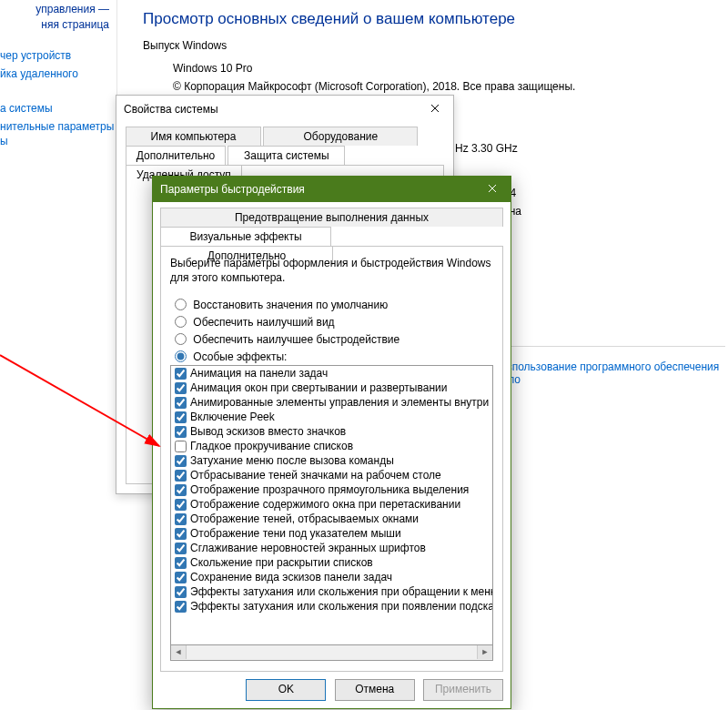 The height and width of the screenshot is (710, 728). I want to click on effect-label: Отображение теней, отбрасываемых окнами, so click(304, 519).